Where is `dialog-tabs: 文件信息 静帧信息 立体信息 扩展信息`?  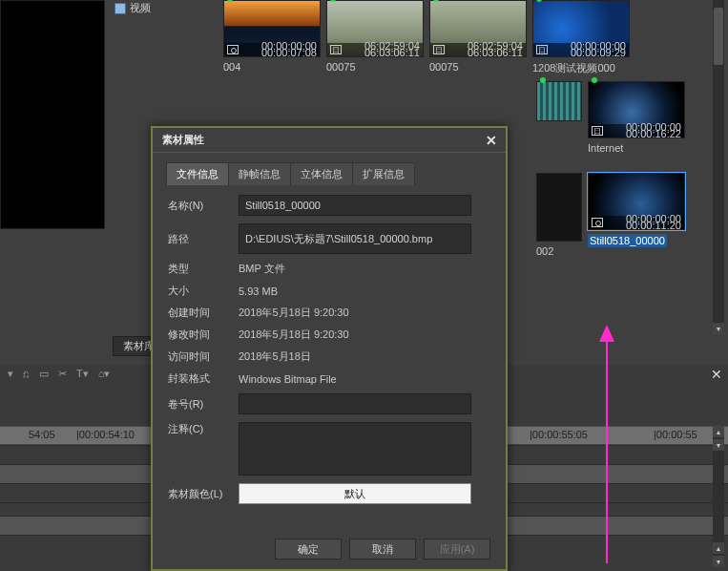 dialog-tabs: 文件信息 静帧信息 立体信息 扩展信息 is located at coordinates (331, 174).